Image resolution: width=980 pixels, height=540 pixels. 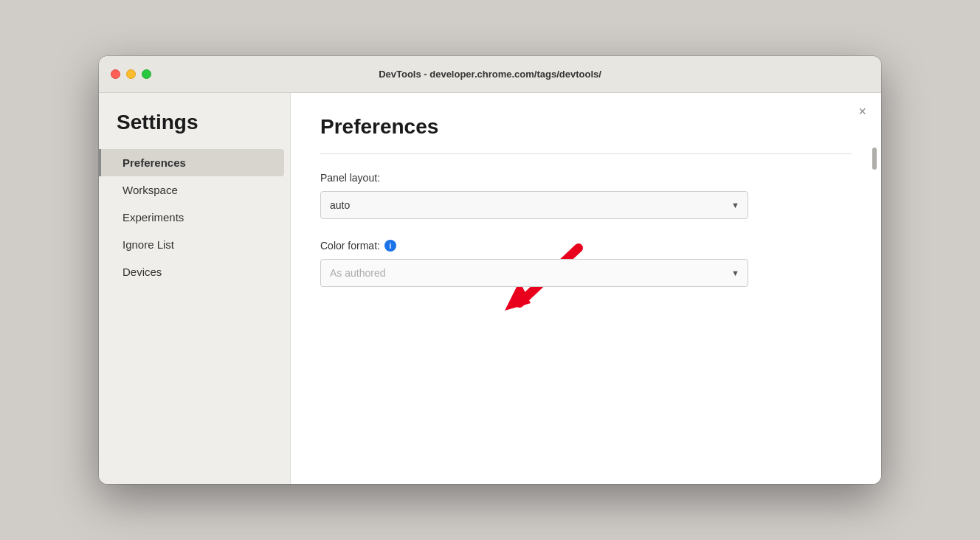 I want to click on sidebar-nav: Preferences Workspace Experiments Ignore…, so click(x=195, y=217).